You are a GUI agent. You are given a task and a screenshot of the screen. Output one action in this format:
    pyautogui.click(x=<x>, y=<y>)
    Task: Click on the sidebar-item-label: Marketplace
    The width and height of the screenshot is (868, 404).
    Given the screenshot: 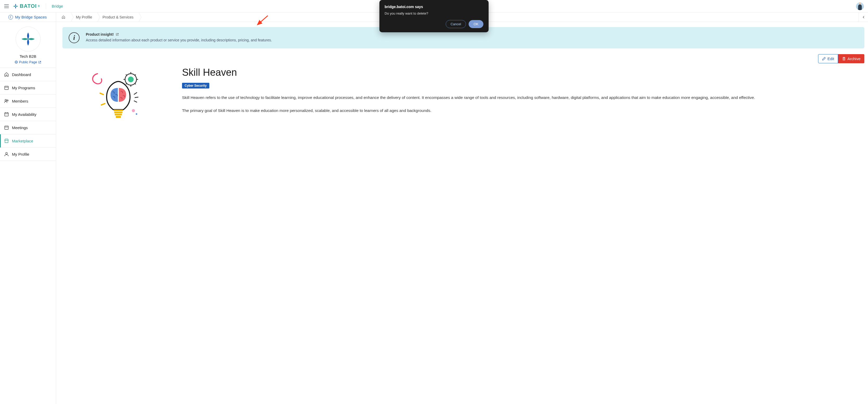 What is the action you would take?
    pyautogui.click(x=23, y=141)
    